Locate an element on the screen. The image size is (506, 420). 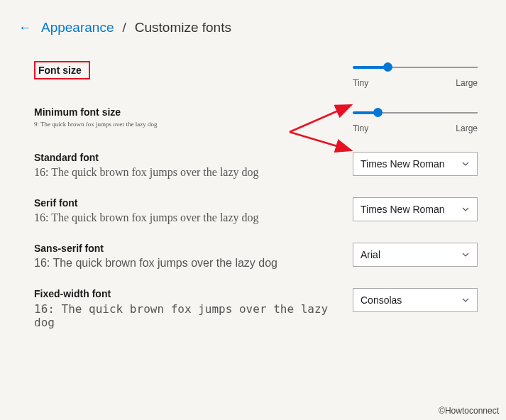
font-size-label: Font size is located at coordinates (60, 70).